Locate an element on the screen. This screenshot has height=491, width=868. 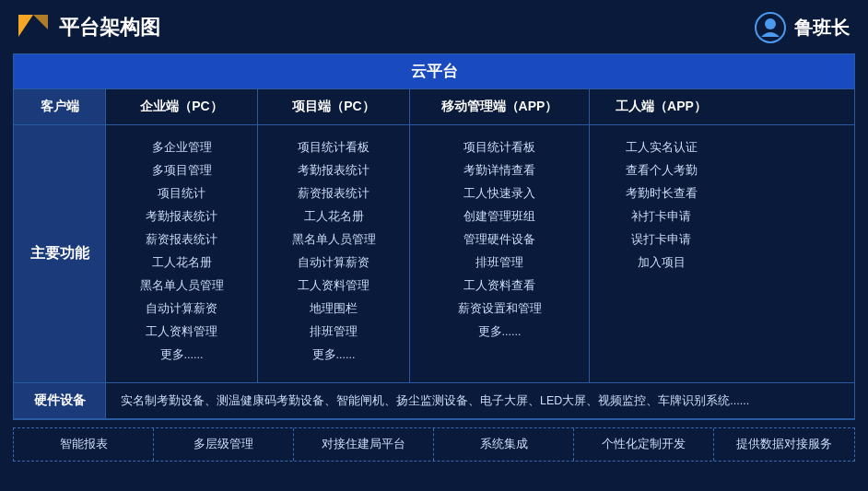
list-item: 多项目管理 is located at coordinates (182, 170).